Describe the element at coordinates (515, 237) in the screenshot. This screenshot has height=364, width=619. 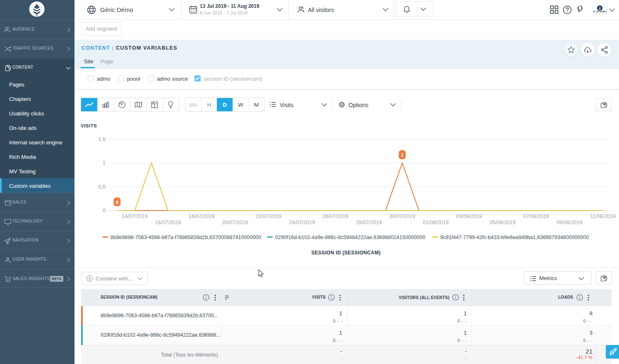
I see `svg-text:9c91f447-7799-42fc-b433-b9e6ea: 9c91f447-7799-42fc-b433-b9e6ea949ba1,636…` at that location.